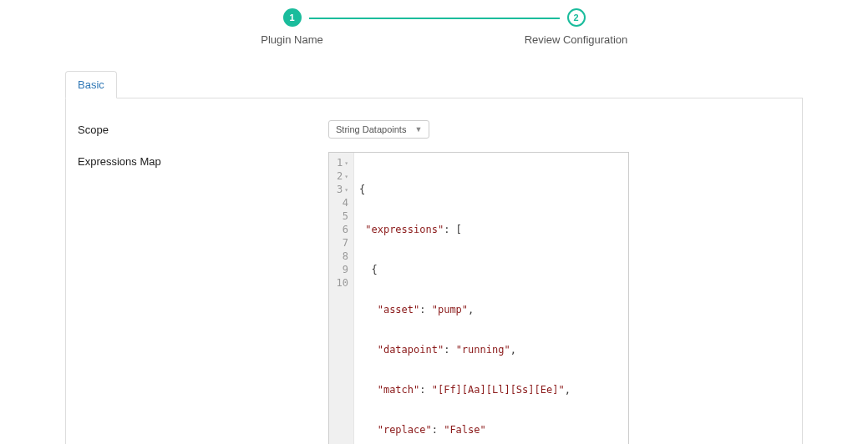 This screenshot has height=444, width=868. Describe the element at coordinates (91, 85) in the screenshot. I see `tab-basic: Basic` at that location.